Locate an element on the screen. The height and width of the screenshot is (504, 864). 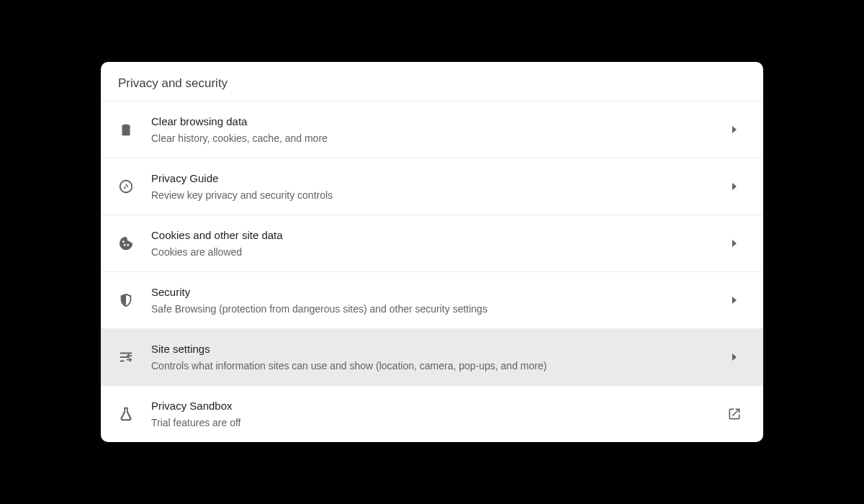
row-text: Cookies and other site data Cookies are … is located at coordinates (438, 243).